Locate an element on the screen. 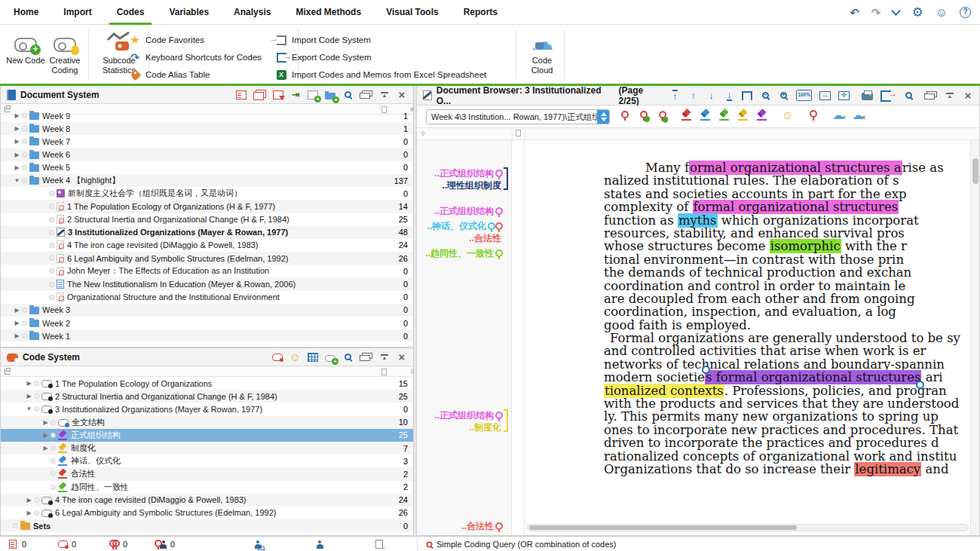 This screenshot has width=980, height=551. code-selector-dropdown: Week 4\3 Institution... Rowan, 1977)\正式组… is located at coordinates (518, 117).